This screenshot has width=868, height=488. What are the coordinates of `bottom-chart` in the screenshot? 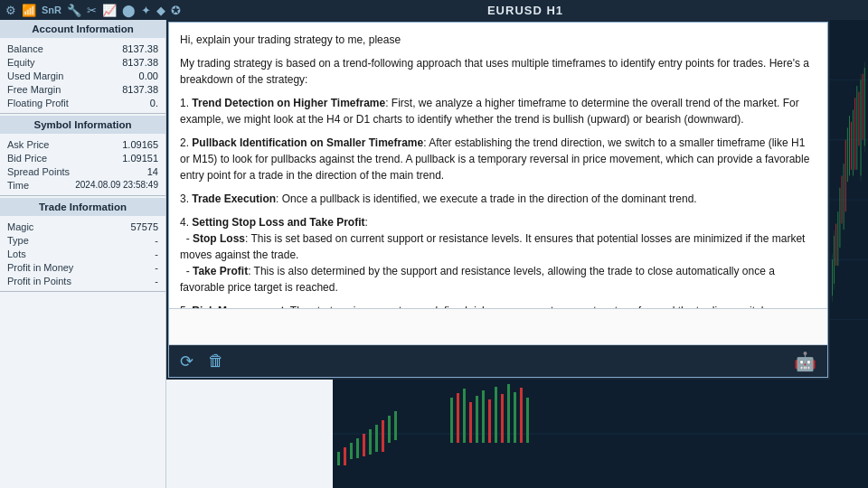 It's located at (600, 434).